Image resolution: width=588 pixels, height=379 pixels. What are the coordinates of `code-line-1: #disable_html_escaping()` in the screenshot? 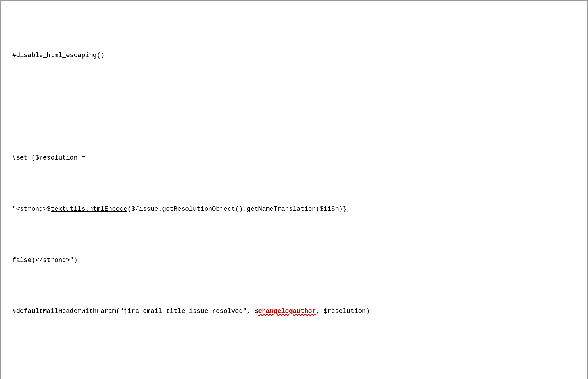 It's located at (294, 55).